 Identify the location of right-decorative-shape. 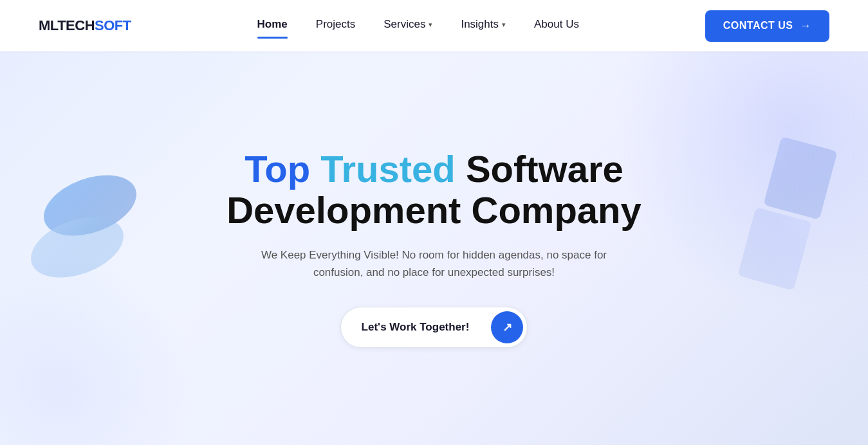
(794, 217).